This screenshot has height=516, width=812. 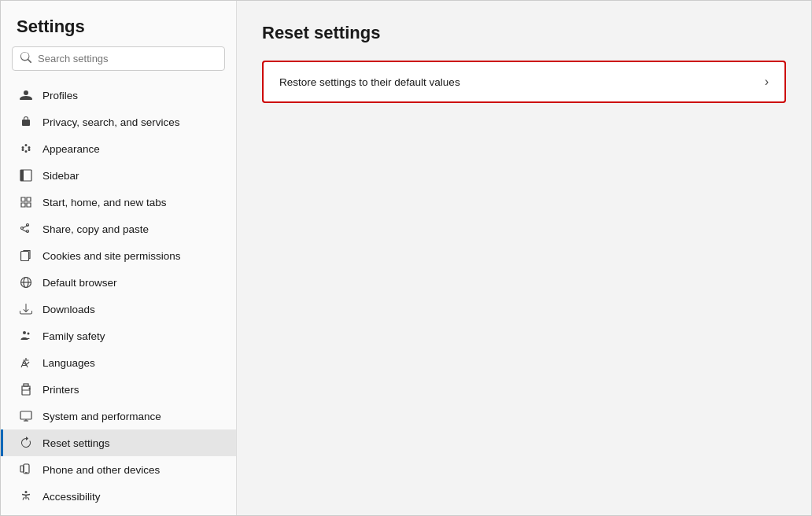 I want to click on restore-settings-card: Restore settings to their default values…, so click(x=524, y=82).